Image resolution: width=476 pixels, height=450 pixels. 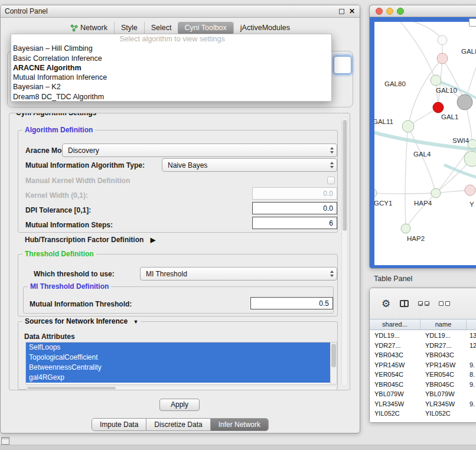 What do you see at coordinates (444, 304) in the screenshot?
I see `deselect-all-columns-icon` at bounding box center [444, 304].